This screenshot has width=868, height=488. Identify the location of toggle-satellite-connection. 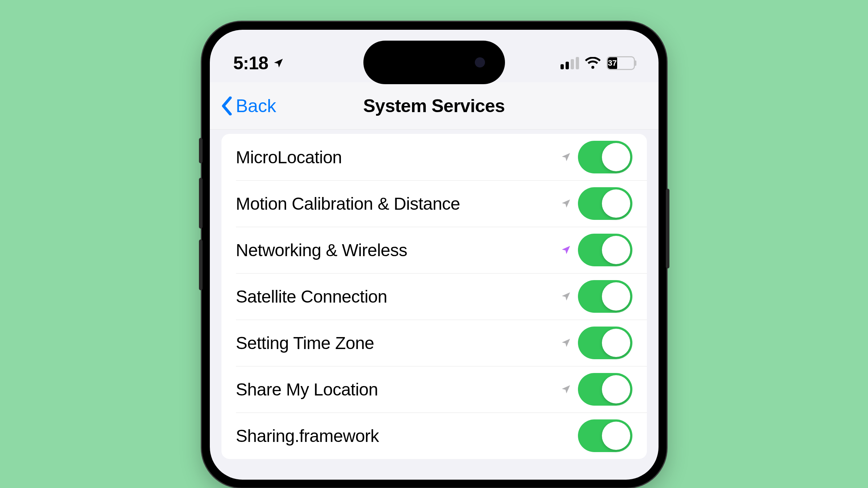
(605, 296).